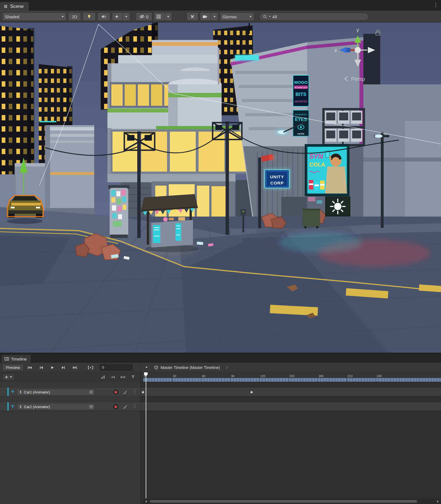 The width and height of the screenshot is (441, 504). Describe the element at coordinates (116, 367) in the screenshot. I see `frame-field: 0` at that location.